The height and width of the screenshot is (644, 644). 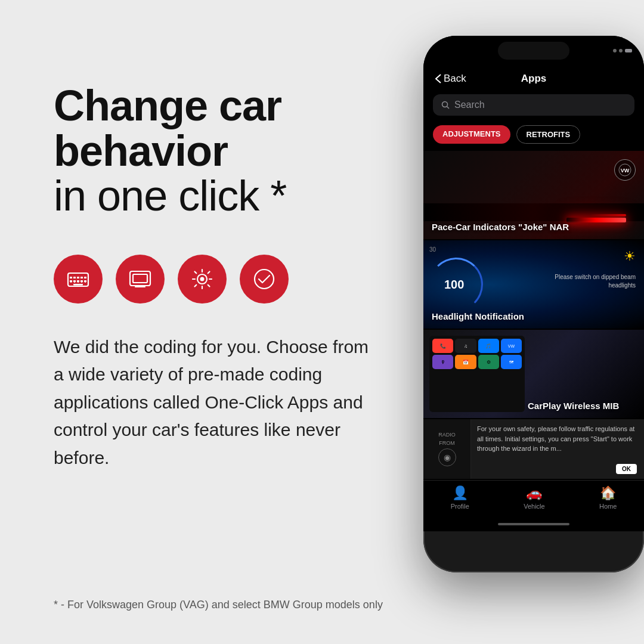 What do you see at coordinates (558, 439) in the screenshot?
I see `card-4-text: For your own safety, please follow traff…` at bounding box center [558, 439].